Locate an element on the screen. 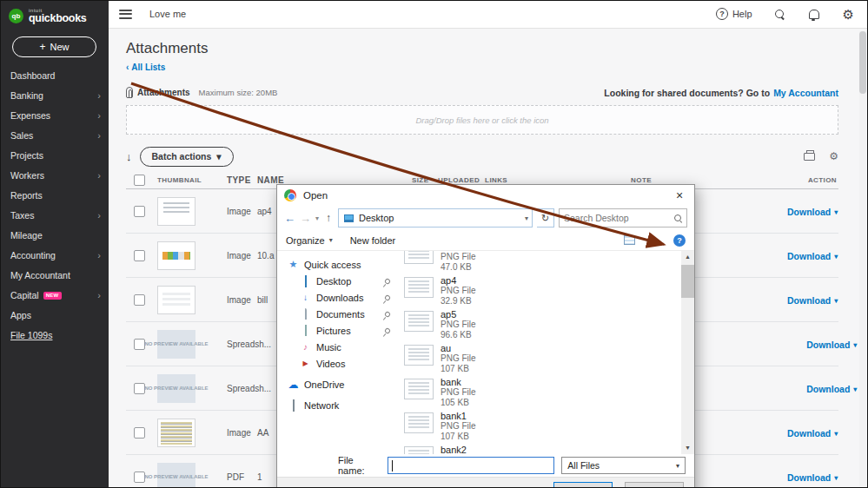 Image resolution: width=868 pixels, height=488 pixels. close-icon: × is located at coordinates (679, 195).